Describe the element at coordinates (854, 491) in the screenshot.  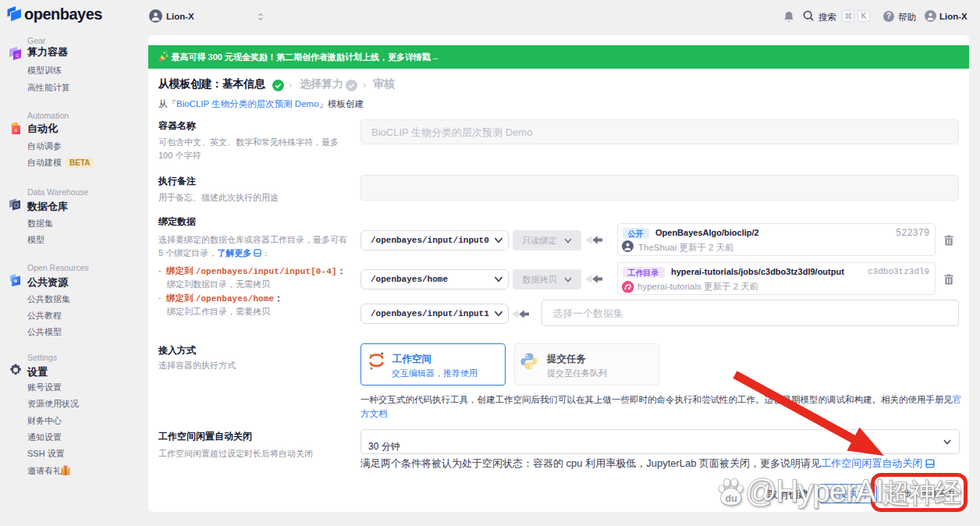
I see `svg-text: @HyperAI超神经` at that location.